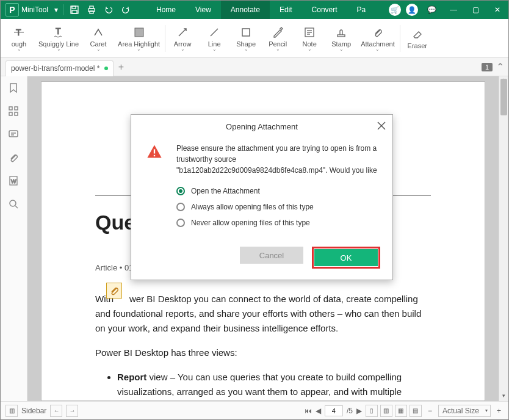  I want to click on status-bar: ▥ Sidebar ← → ⏮ ◀ /5 ▶ ▯ ▥ ▦ ▤ − Actual …, so click(254, 410).